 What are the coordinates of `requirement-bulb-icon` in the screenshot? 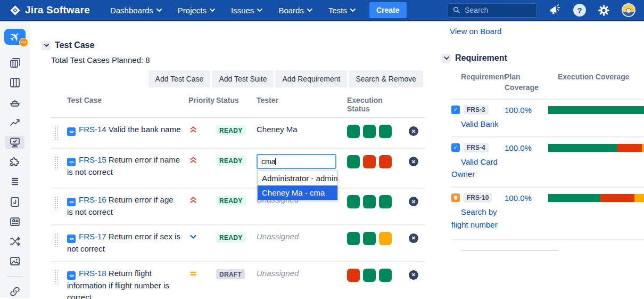 It's located at (456, 198).